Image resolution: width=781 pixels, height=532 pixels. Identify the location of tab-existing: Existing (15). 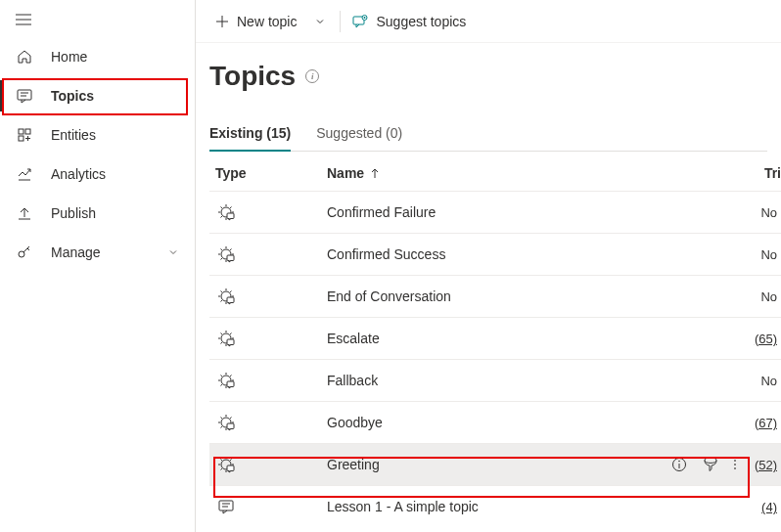
(251, 134).